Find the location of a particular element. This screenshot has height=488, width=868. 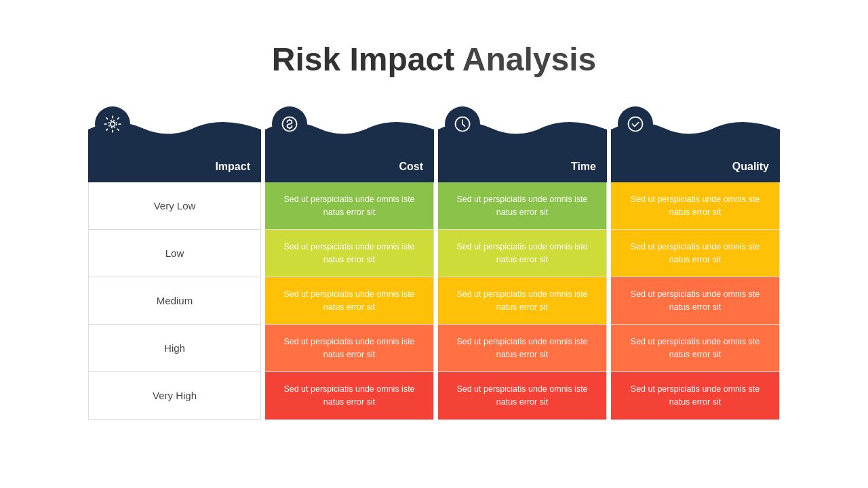

quality-icon-badge is located at coordinates (635, 124).